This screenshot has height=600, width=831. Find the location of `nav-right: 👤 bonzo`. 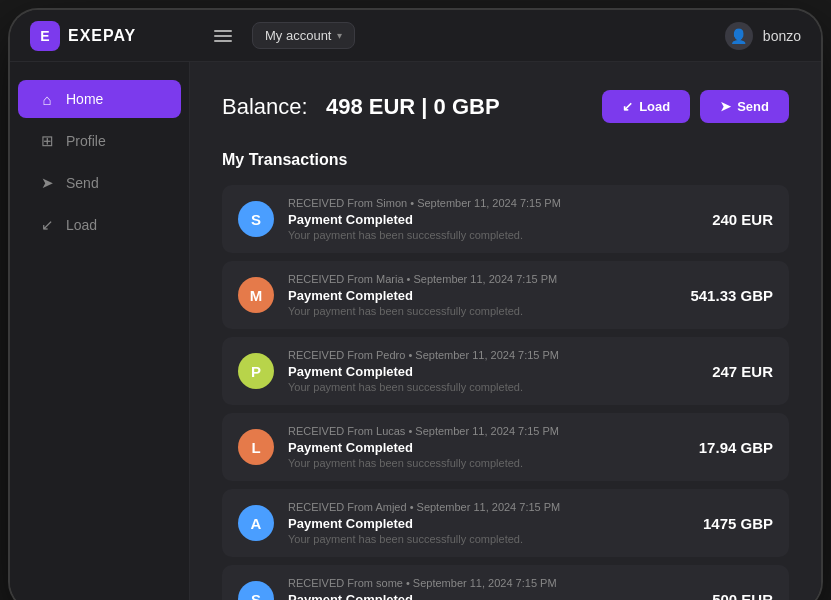

nav-right: 👤 bonzo is located at coordinates (763, 36).